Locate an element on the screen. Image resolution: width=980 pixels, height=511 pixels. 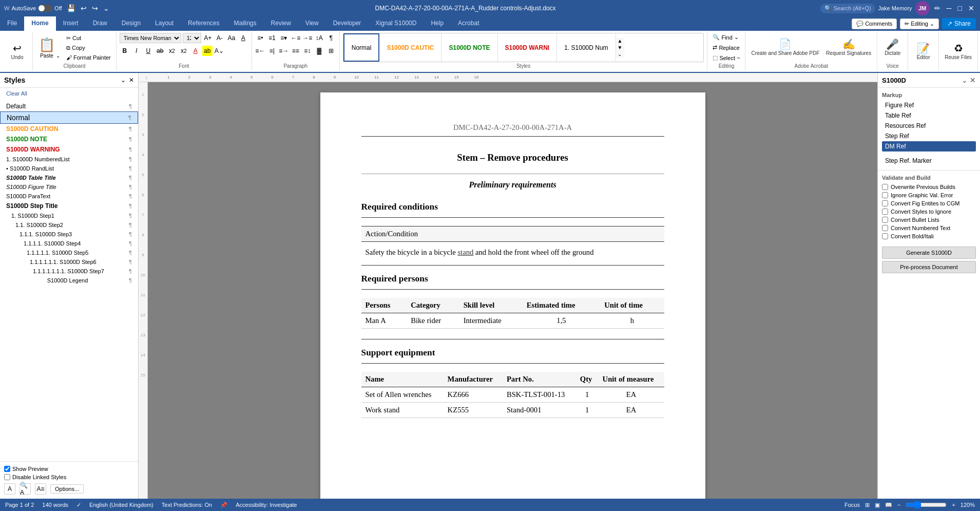
ribbon-tab-draw: Draw is located at coordinates (100, 24).